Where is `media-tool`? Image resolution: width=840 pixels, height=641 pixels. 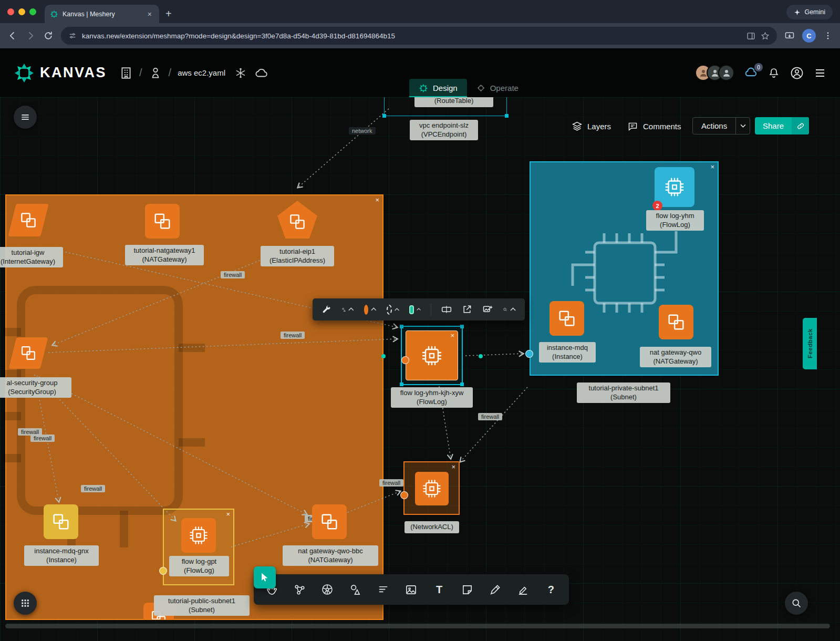 media-tool is located at coordinates (411, 590).